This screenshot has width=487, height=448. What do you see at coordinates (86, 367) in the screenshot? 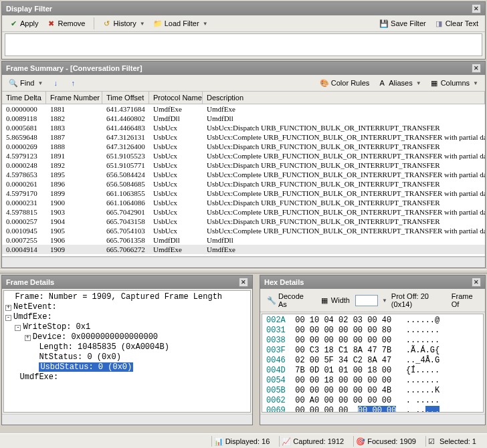
I see `selected-node: UsbdStatus: 0 (0x0)` at bounding box center [86, 367].